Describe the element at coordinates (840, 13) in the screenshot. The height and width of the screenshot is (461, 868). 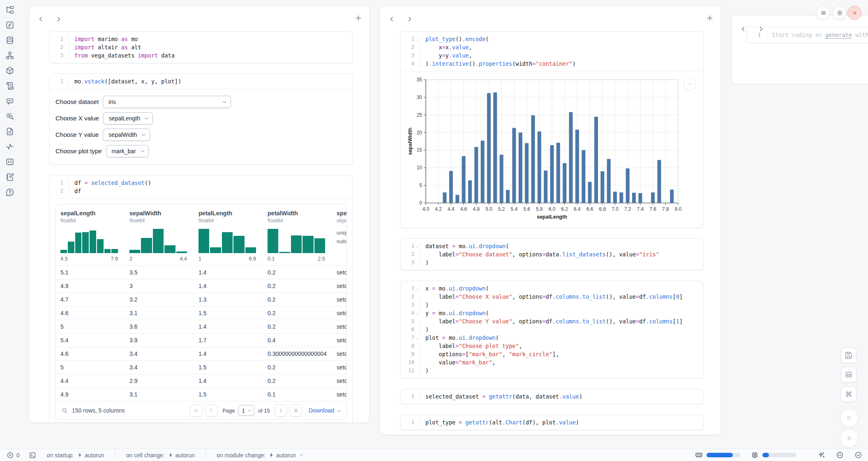
I see `settings-button` at that location.